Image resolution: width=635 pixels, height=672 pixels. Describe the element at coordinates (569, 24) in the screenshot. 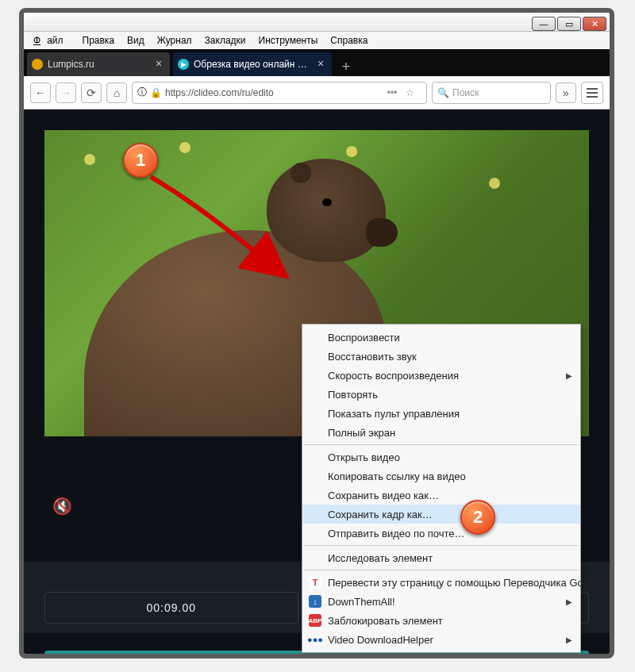

I see `maximize-button: ▭` at that location.